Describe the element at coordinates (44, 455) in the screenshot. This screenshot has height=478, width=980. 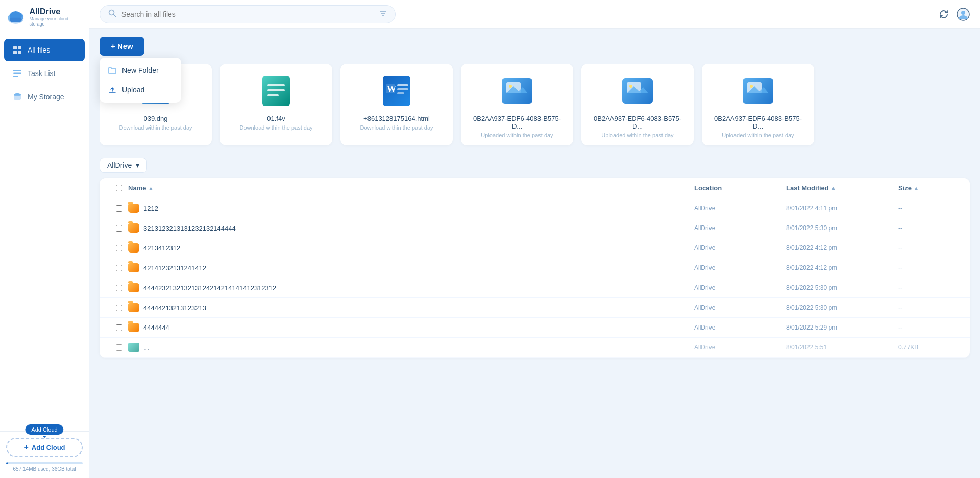
I see `sidebar-bottom: Add Cloud + Add Cloud 657.14MB used, 36G…` at that location.